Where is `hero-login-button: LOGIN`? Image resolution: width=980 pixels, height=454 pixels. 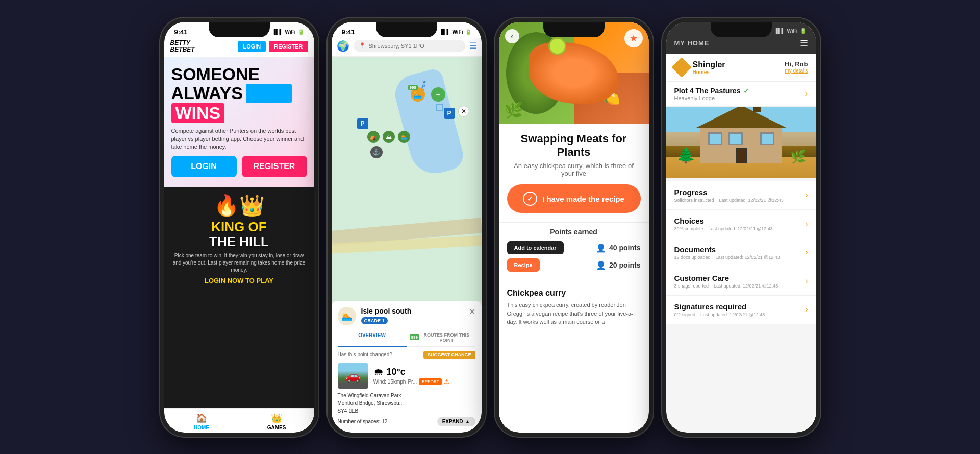 hero-login-button: LOGIN is located at coordinates (204, 166).